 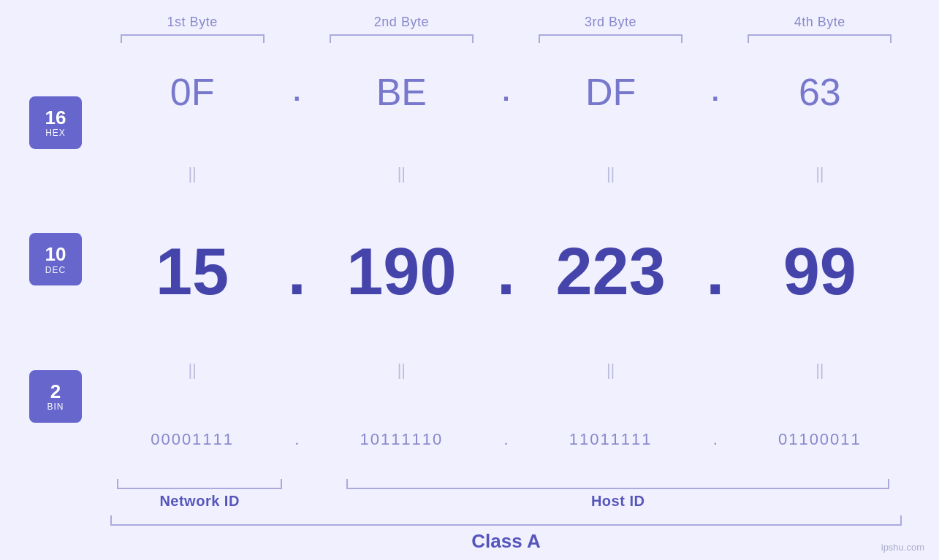 What do you see at coordinates (192, 92) in the screenshot?
I see `hex-val-1: 0F` at bounding box center [192, 92].